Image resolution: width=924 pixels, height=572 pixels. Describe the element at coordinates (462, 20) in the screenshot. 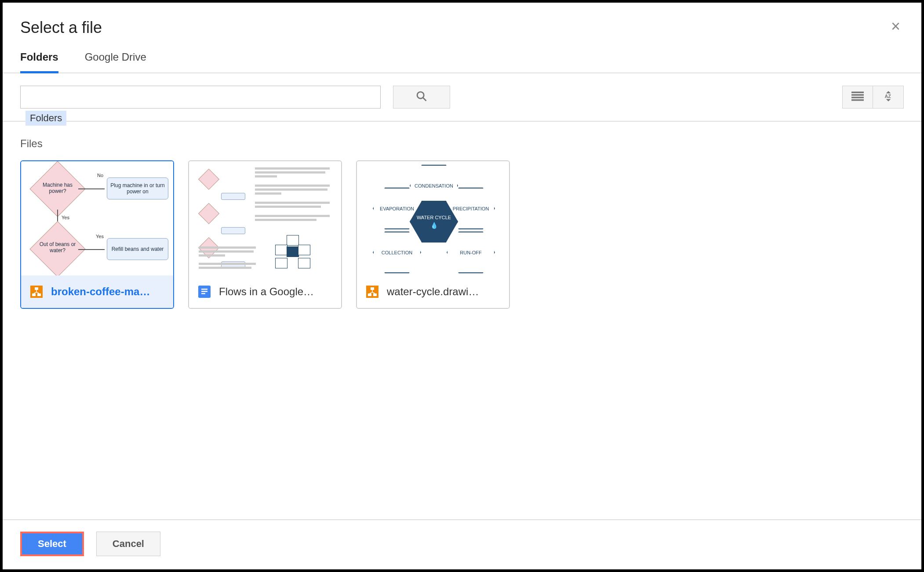

I see `dialog-header: Select a file ×` at that location.